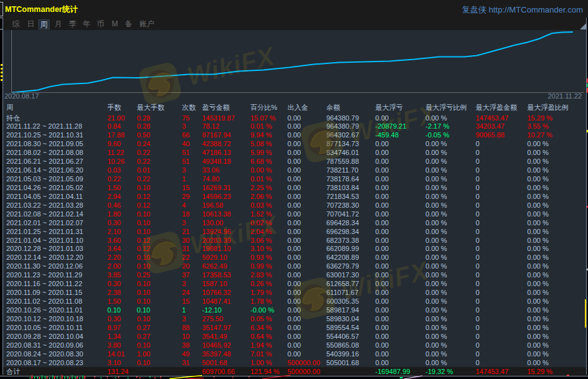  What do you see at coordinates (446, 107) in the screenshot?
I see `column-header-10: 最大浮亏比例` at bounding box center [446, 107].